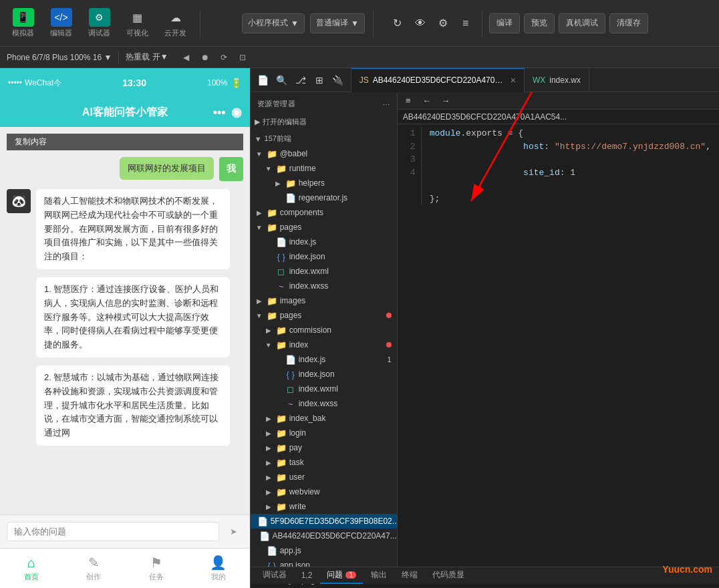 Image resolution: width=719 pixels, height=588 pixels. What do you see at coordinates (23, 23) in the screenshot?
I see `simulator-btn: 📱 模拟器` at bounding box center [23, 23].